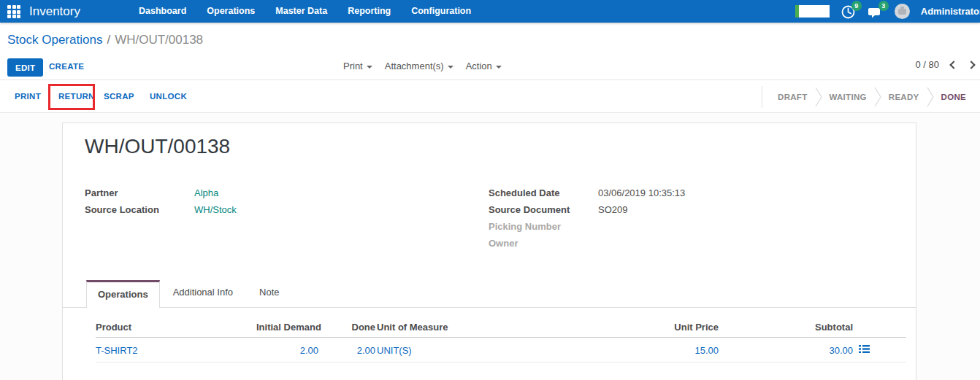 The image size is (980, 380). What do you see at coordinates (501, 341) in the screenshot?
I see `operations-table: Product Initial Demand Done Unit of Meas…` at bounding box center [501, 341].